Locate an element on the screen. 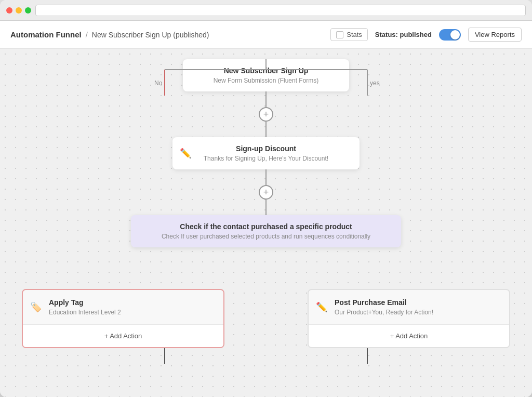 Image resolution: width=532 pixels, height=397 pixels. trigger-subtitle: New Form Submission (Fluent Forms) is located at coordinates (266, 81).